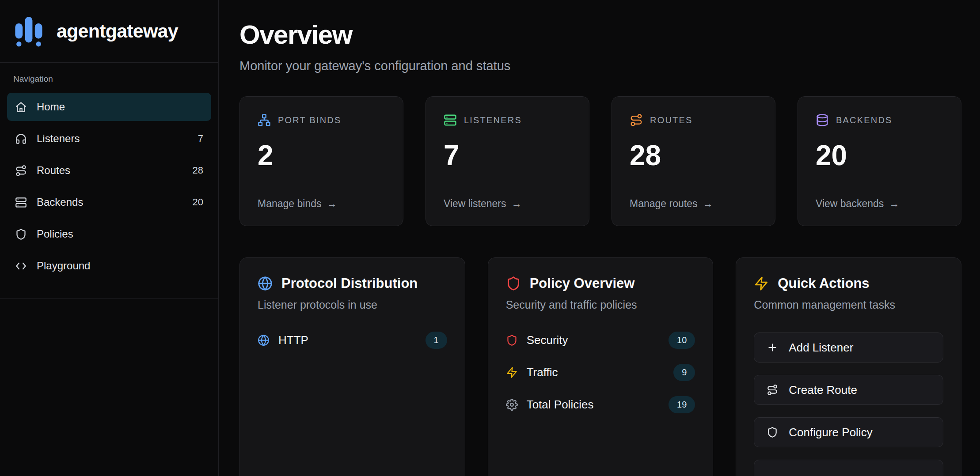  What do you see at coordinates (822, 120) in the screenshot?
I see `database-icon` at bounding box center [822, 120].